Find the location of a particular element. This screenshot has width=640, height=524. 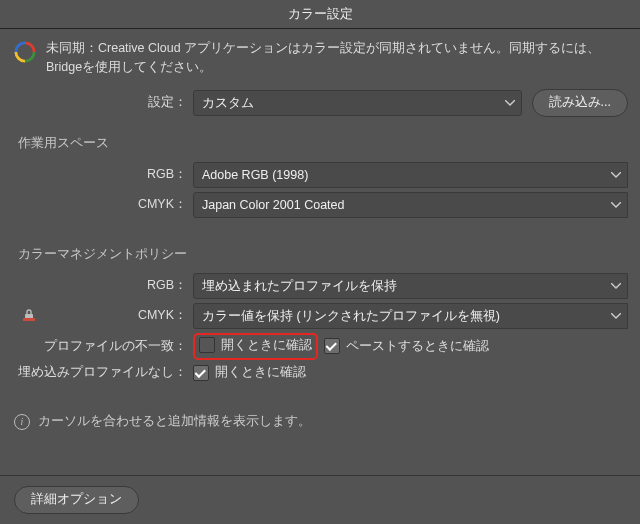

missing-profile-label: 埋め込みプロファイルなし： is located at coordinates (102, 372).